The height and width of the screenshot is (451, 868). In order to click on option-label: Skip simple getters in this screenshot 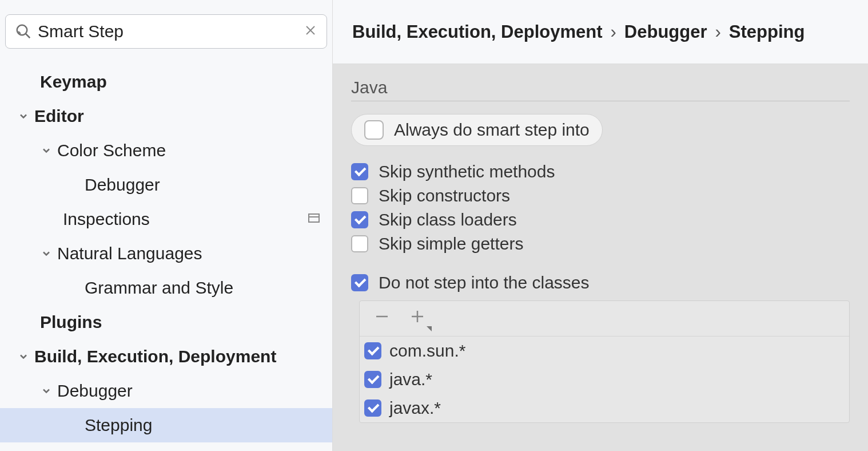, I will do `click(451, 244)`.